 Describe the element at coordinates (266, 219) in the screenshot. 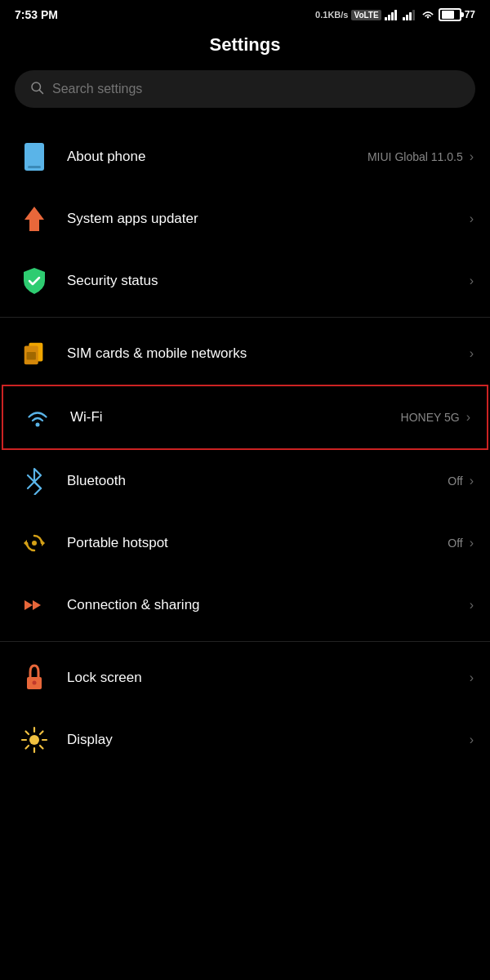

I see `system-apps-content: System apps updater` at that location.